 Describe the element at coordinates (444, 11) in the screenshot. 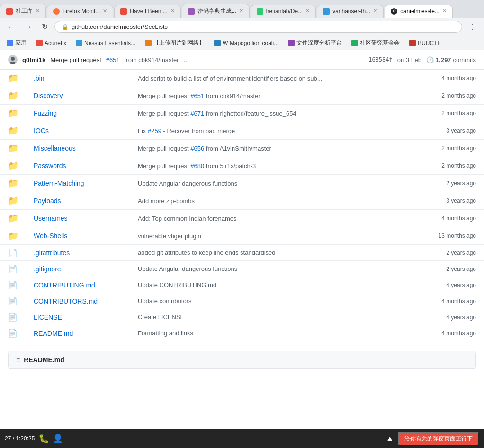

I see `tab-close-7: ✕` at that location.